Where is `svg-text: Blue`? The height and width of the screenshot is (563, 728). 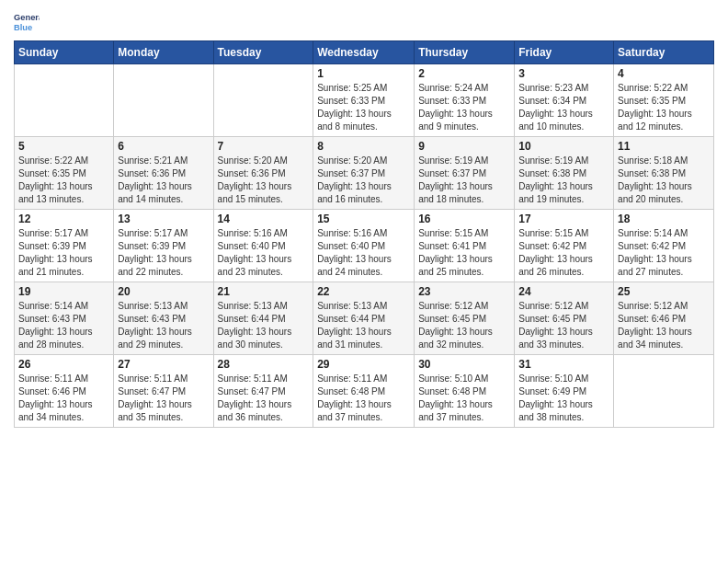 svg-text: Blue is located at coordinates (23, 28).